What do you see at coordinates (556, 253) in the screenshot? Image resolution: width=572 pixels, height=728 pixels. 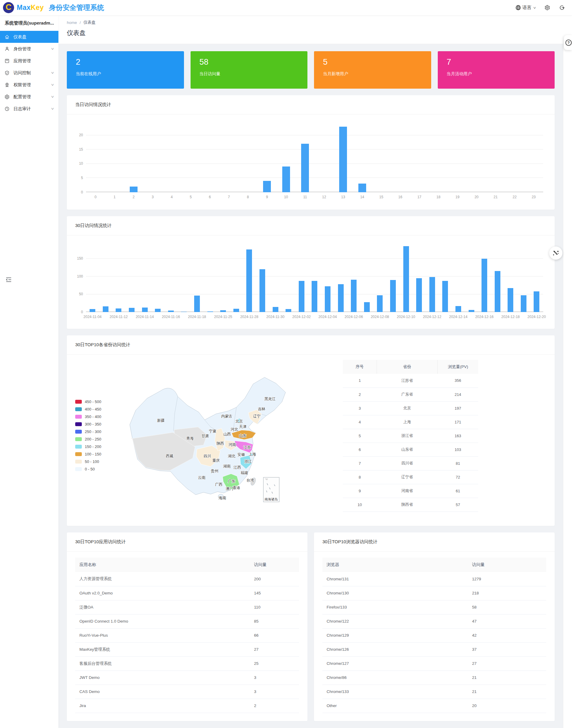 I see `magic-wand-button` at bounding box center [556, 253].